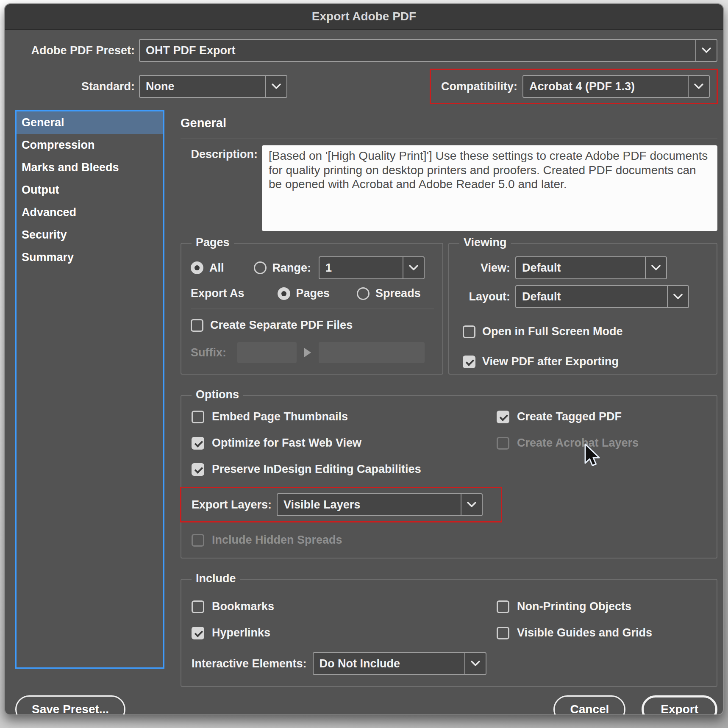  Describe the element at coordinates (364, 17) in the screenshot. I see `dialog-titlebar: Export Adobe PDF` at that location.